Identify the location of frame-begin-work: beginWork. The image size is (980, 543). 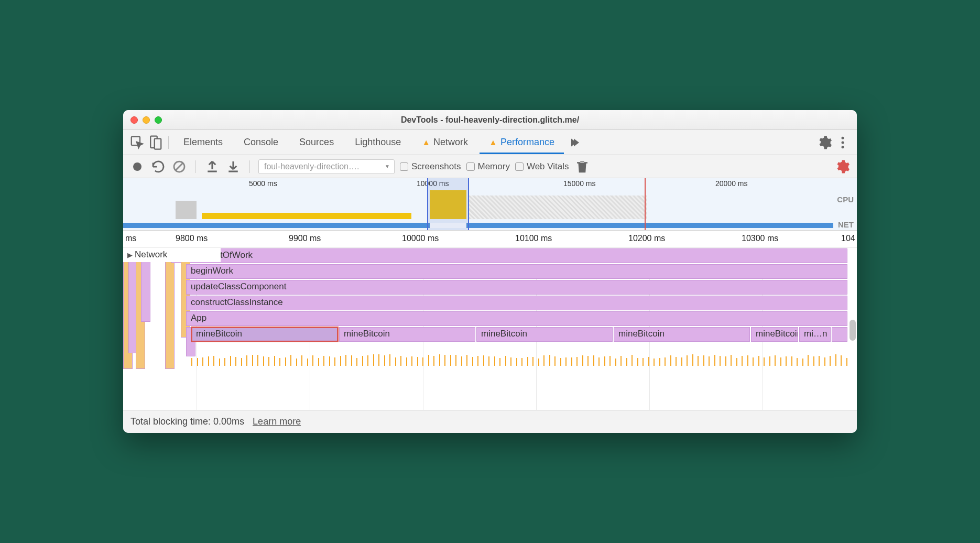
(517, 272).